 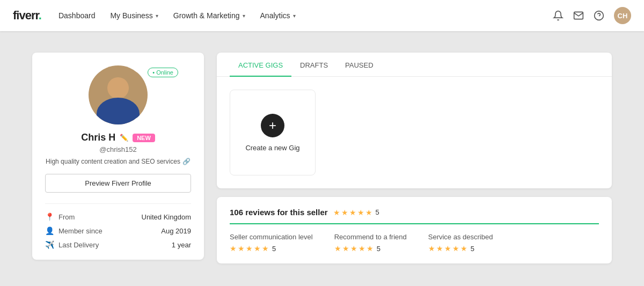 I want to click on help-icon, so click(x=599, y=16).